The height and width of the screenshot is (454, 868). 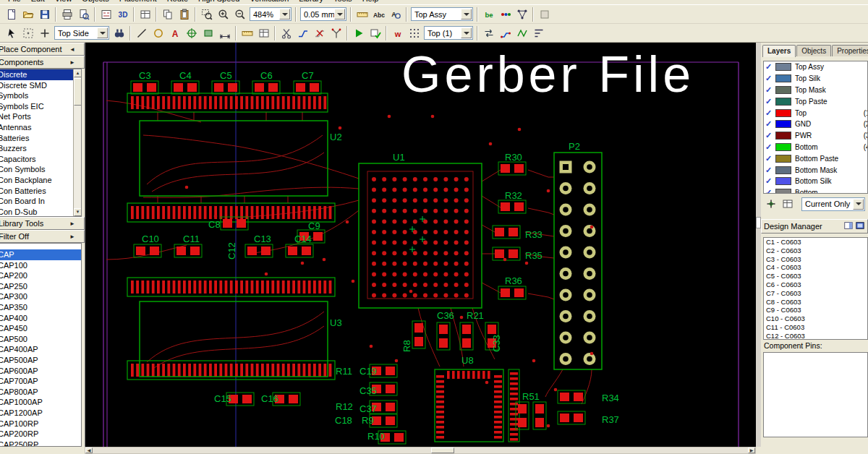 What do you see at coordinates (414, 33) in the screenshot?
I see `grid-dots-button` at bounding box center [414, 33].